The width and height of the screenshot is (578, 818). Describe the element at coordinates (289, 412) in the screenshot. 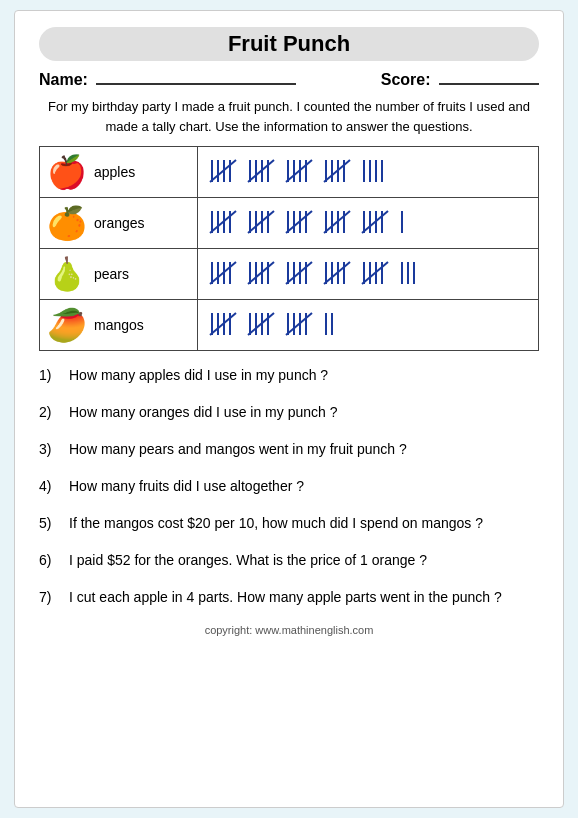

I see `question-item: 2) How many oranges did I use in my punc…` at that location.